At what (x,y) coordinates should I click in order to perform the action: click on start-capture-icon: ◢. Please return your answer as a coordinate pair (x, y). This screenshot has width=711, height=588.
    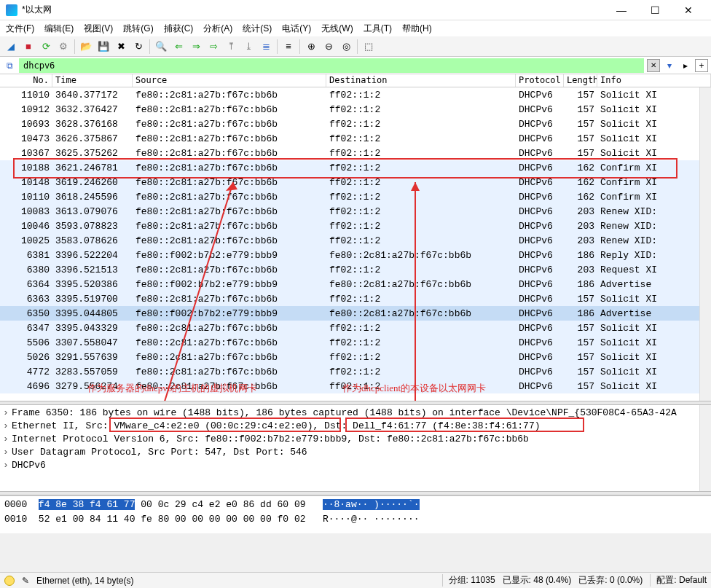
    Looking at the image, I should click on (11, 47).